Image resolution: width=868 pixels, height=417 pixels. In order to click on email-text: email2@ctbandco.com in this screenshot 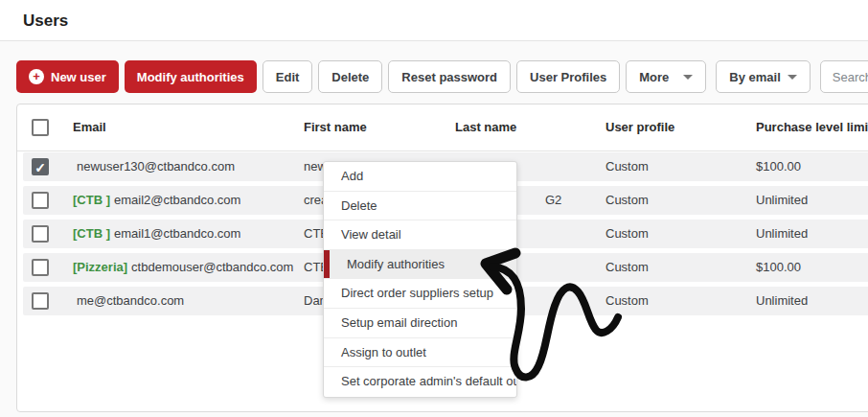, I will do `click(177, 199)`.